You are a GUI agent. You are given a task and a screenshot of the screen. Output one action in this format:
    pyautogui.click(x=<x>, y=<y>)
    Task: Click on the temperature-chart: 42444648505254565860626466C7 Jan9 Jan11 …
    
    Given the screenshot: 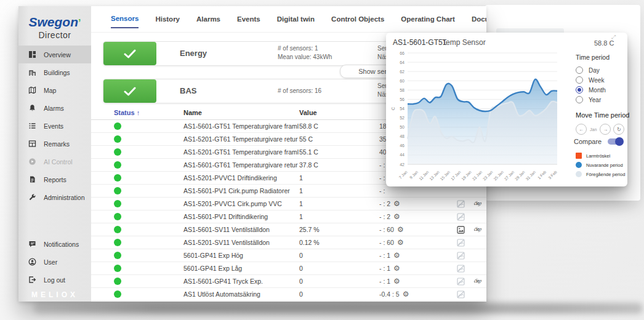 What is the action you would take?
    pyautogui.click(x=480, y=116)
    